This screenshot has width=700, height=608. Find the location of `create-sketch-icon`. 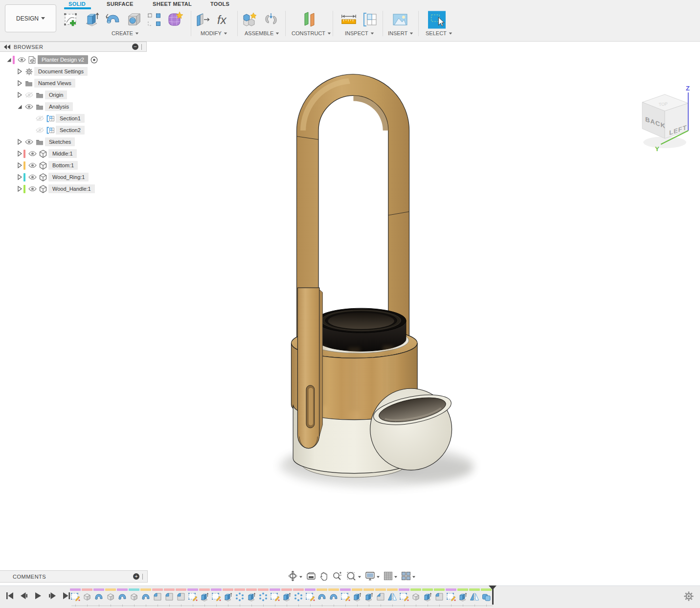

create-sketch-icon is located at coordinates (71, 20).